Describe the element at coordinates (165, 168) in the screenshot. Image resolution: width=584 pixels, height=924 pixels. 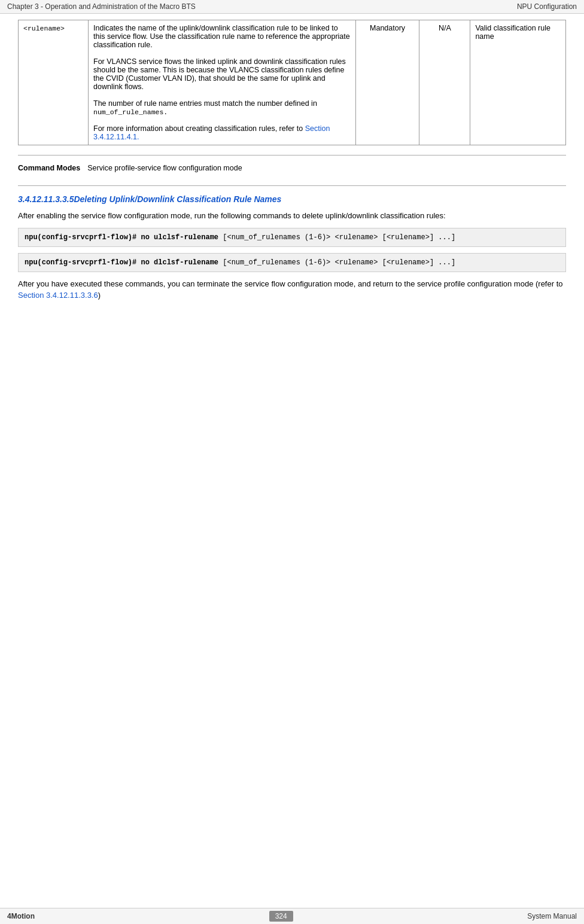
I see `command-modes-value: Service profile-service flow configurati…` at that location.